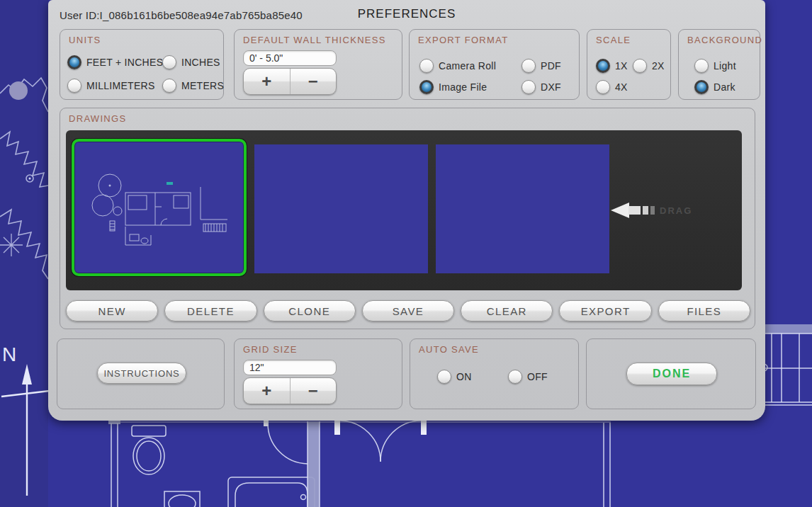 This screenshot has height=507, width=812. Describe the element at coordinates (9, 354) in the screenshot. I see `svg-text: N` at that location.